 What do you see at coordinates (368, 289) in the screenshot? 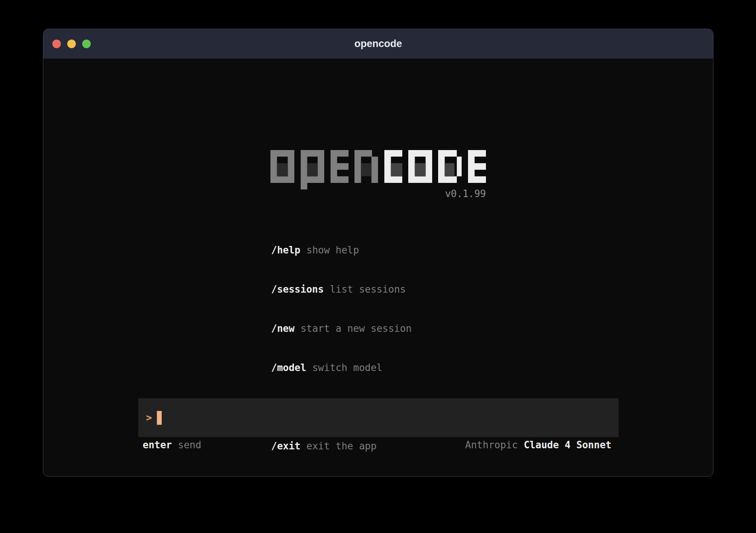
I see `command-description: list sessions` at bounding box center [368, 289].